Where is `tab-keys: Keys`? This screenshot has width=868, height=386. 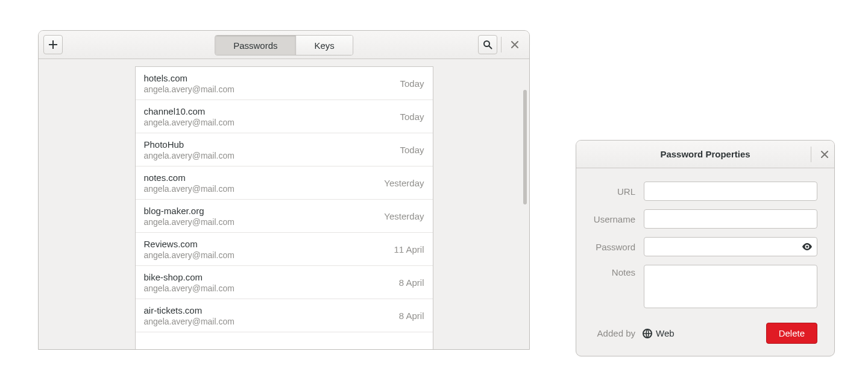 tab-keys: Keys is located at coordinates (324, 45).